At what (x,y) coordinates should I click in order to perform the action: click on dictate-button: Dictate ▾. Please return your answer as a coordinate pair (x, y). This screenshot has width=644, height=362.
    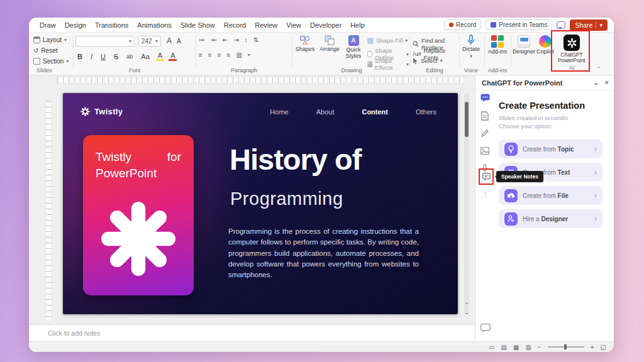
    Looking at the image, I should click on (471, 48).